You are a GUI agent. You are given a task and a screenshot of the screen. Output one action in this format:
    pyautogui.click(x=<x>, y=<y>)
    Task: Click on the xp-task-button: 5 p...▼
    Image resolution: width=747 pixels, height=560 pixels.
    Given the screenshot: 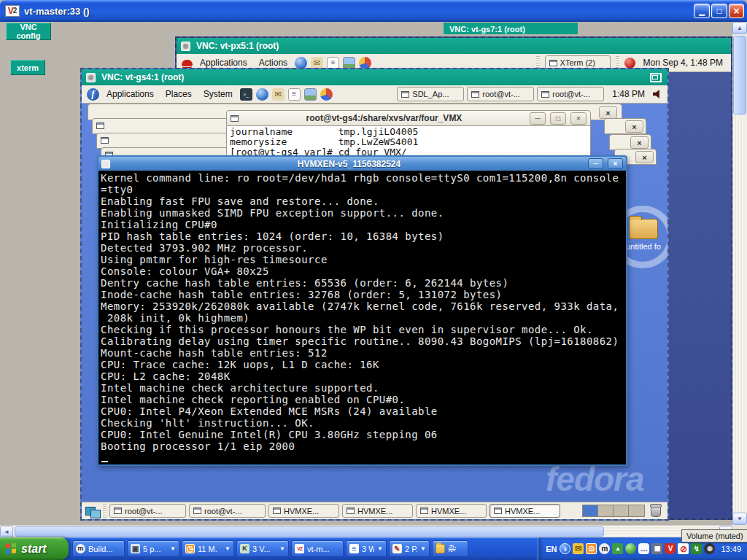 What is the action you would take?
    pyautogui.click(x=153, y=548)
    